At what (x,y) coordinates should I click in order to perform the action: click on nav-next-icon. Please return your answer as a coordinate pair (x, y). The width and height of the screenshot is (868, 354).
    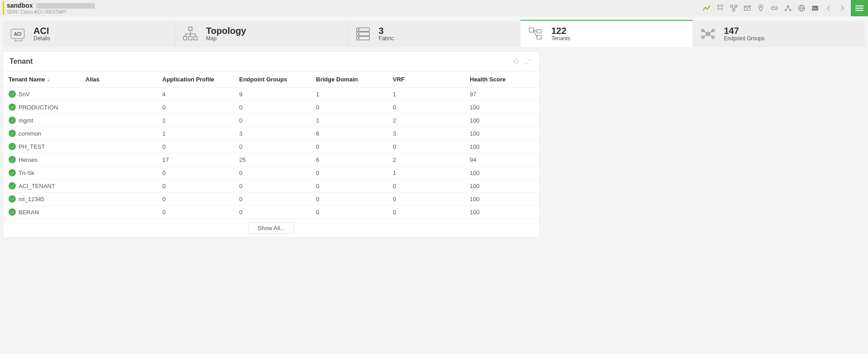
    Looking at the image, I should click on (842, 8).